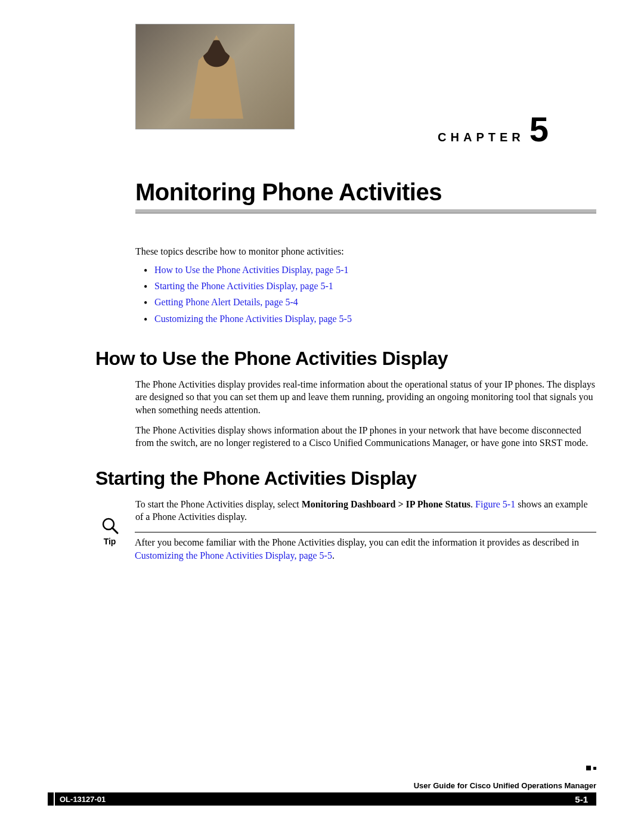 This screenshot has height=833, width=644. Describe the element at coordinates (366, 211) in the screenshot. I see `title-rule` at that location.